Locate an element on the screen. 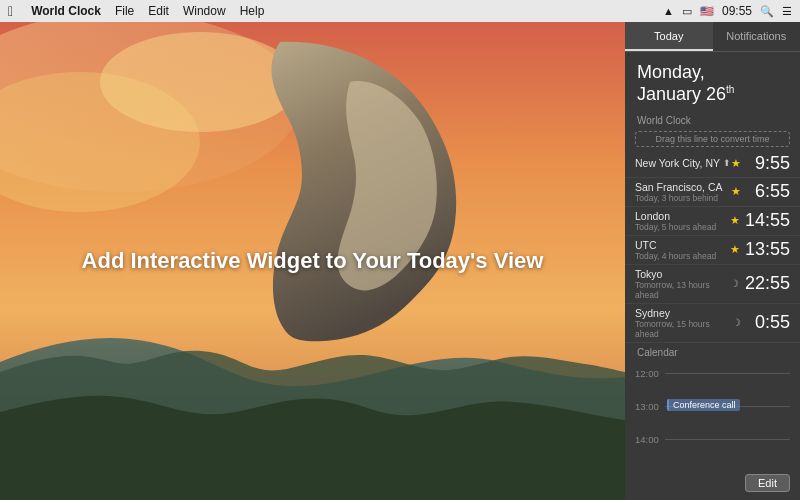 The width and height of the screenshot is (800, 500). cal-hour-12: 12:00 is located at coordinates (650, 374).